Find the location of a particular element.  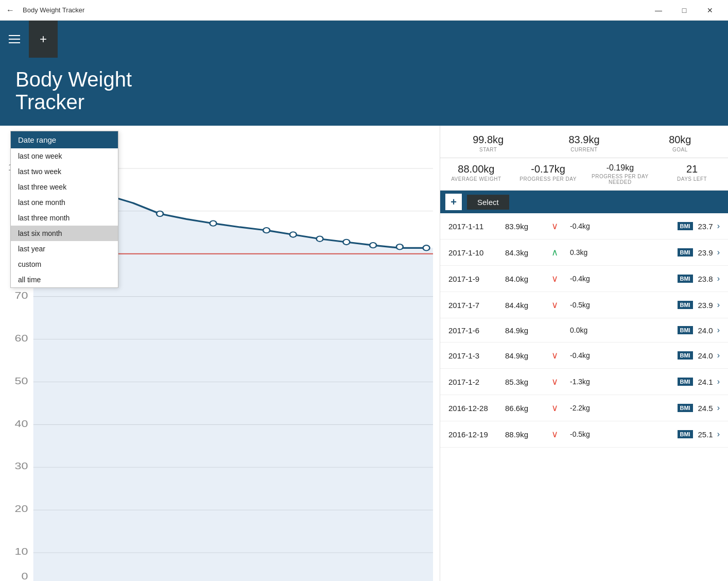

bmi-value: 24.0 is located at coordinates (704, 331).